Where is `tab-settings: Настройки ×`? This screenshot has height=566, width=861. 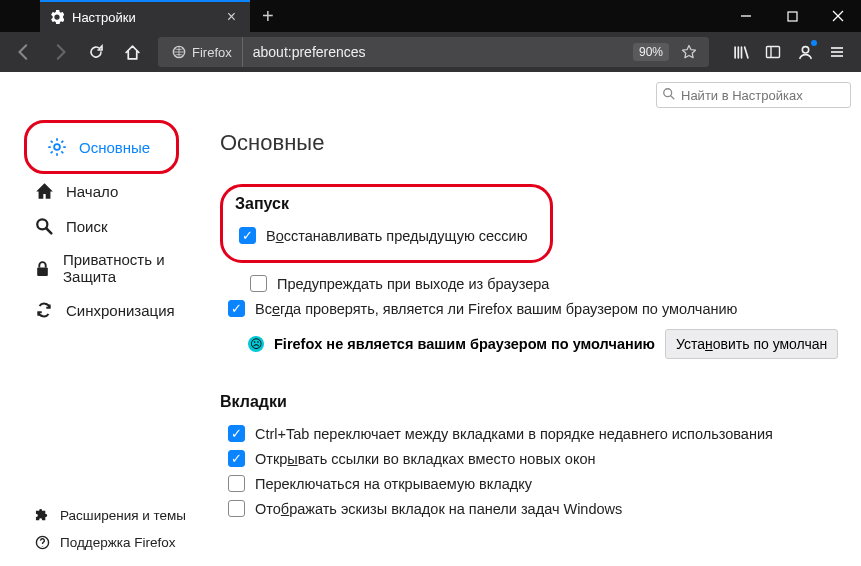
tab-settings: Настройки × is located at coordinates (145, 16).